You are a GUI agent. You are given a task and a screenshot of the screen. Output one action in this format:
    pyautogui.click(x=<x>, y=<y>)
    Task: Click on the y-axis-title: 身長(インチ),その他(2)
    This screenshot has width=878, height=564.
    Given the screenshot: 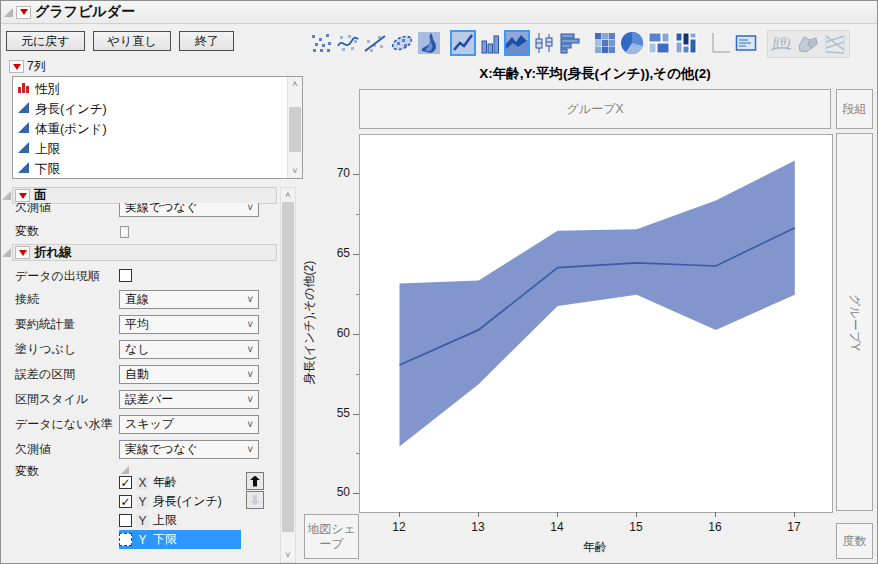 What is the action you would take?
    pyautogui.click(x=310, y=322)
    